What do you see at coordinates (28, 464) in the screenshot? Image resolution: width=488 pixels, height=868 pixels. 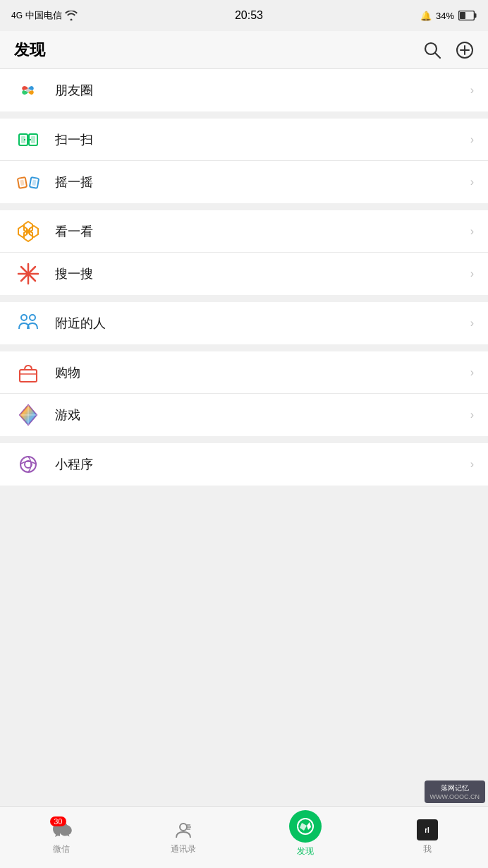 I see `miniapp-icon` at bounding box center [28, 464].